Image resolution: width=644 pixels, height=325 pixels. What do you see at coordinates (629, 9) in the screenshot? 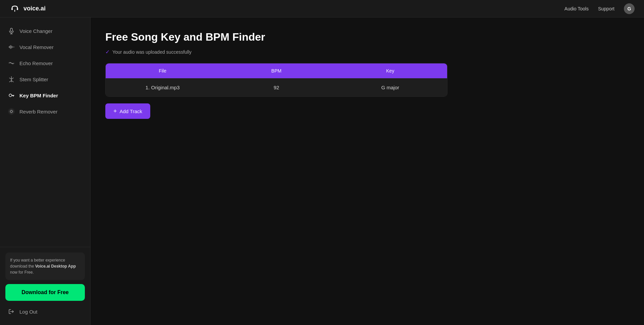
I see `user-avatar: G` at bounding box center [629, 9].